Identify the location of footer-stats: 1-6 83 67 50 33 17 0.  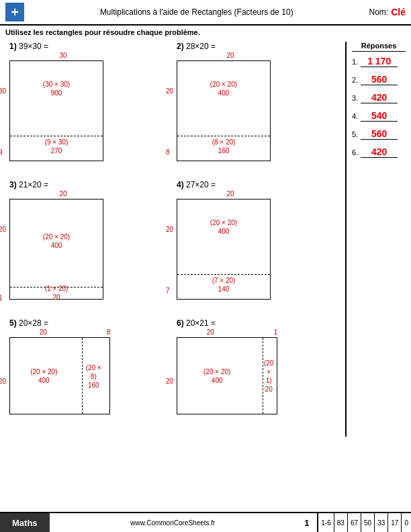
(364, 523).